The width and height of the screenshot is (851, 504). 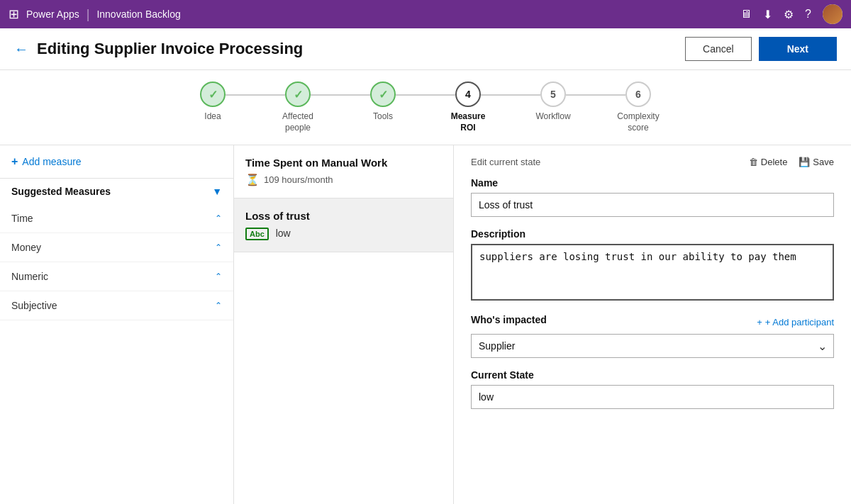 I want to click on back-button: ←, so click(x=21, y=50).